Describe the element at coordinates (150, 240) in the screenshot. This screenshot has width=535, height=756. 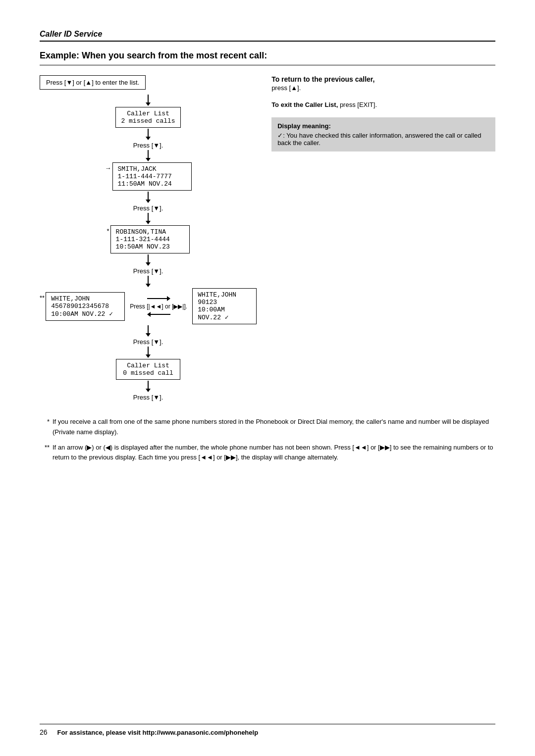
I see `robinson-box: ROBINSON,TINA1-111-321-444410:50AM NOV.2…` at that location.